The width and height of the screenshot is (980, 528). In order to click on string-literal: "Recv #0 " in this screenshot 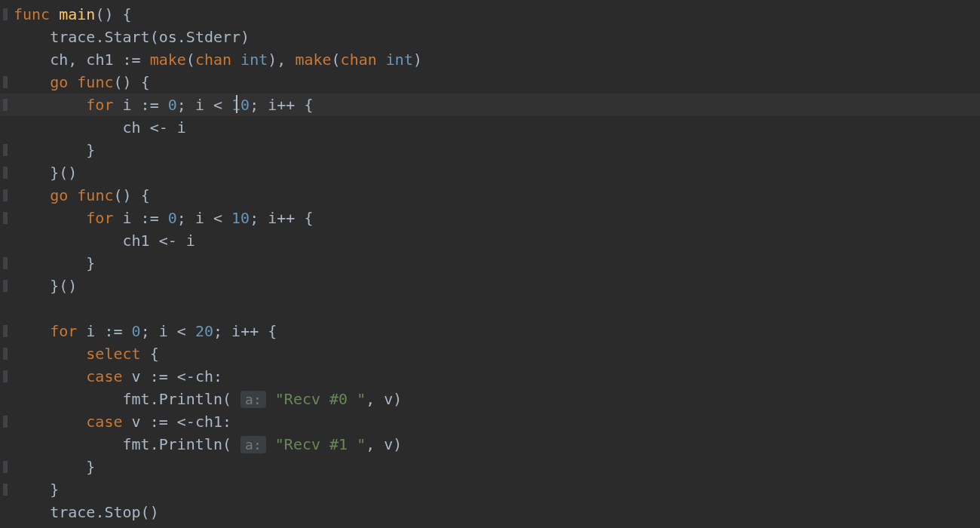, I will do `click(320, 399)`.